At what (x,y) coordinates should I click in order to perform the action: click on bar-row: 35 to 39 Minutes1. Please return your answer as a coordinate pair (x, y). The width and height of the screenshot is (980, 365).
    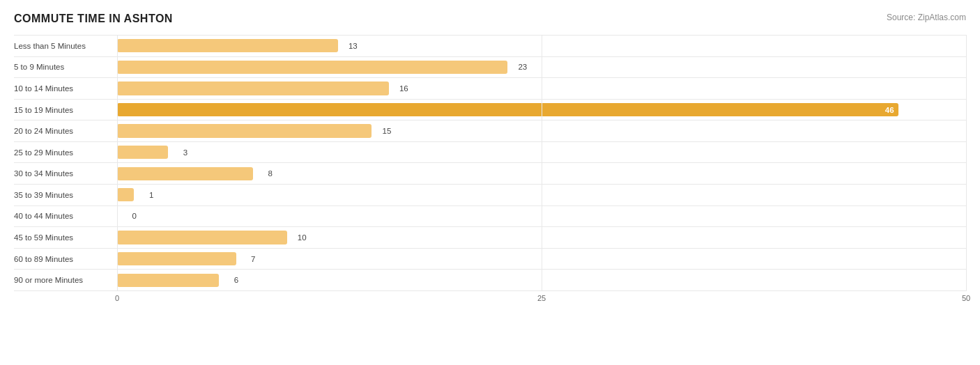
    Looking at the image, I should click on (490, 195).